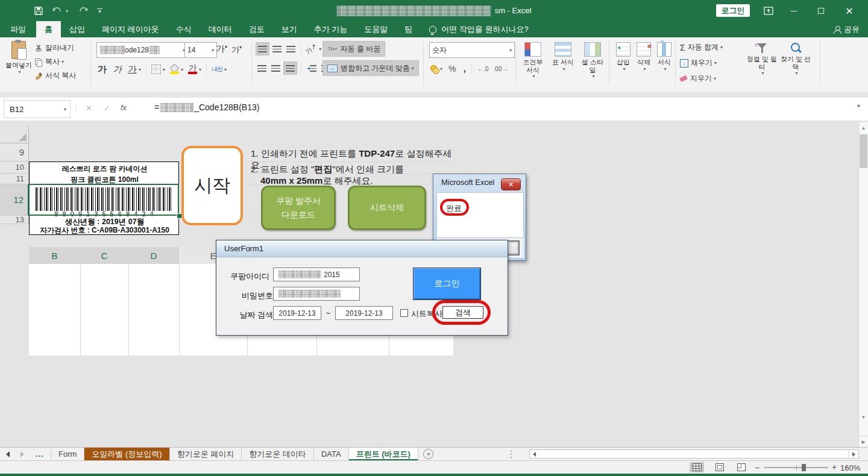 This screenshot has height=476, width=868. I want to click on column-header-D: D, so click(154, 256).